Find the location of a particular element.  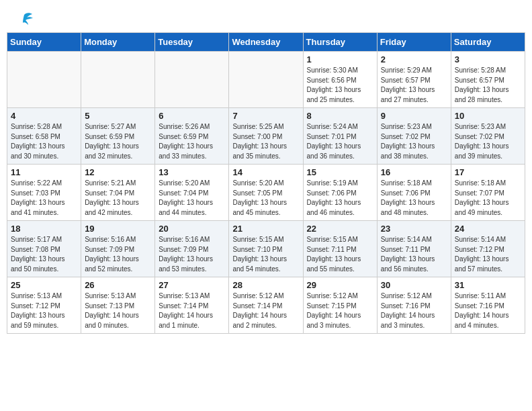

calendar-cell: 2Sunrise: 5:29 AM Sunset: 6:57 PM Daylig… is located at coordinates (414, 80).